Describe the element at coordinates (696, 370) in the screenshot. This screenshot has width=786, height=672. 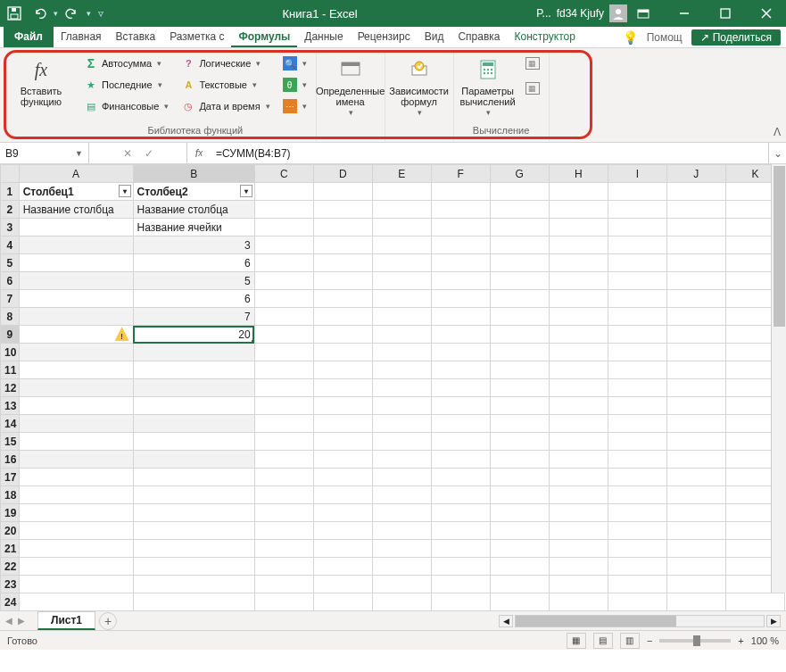
I see `cell-J11` at that location.